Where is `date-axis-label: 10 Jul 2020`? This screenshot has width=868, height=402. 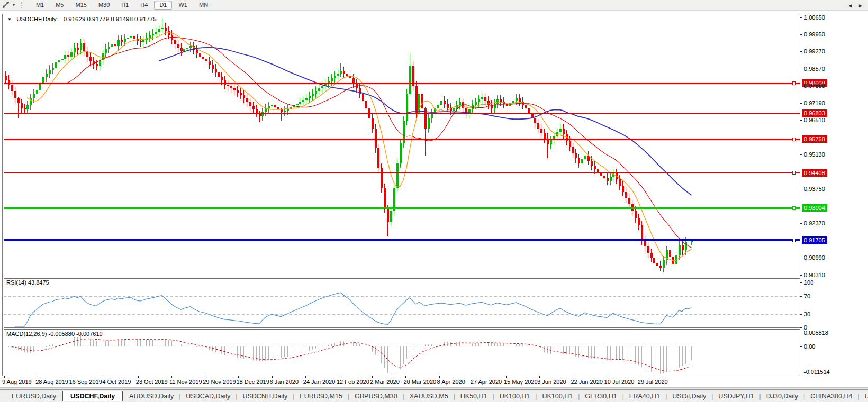
date-axis-label: 10 Jul 2020 is located at coordinates (619, 382).